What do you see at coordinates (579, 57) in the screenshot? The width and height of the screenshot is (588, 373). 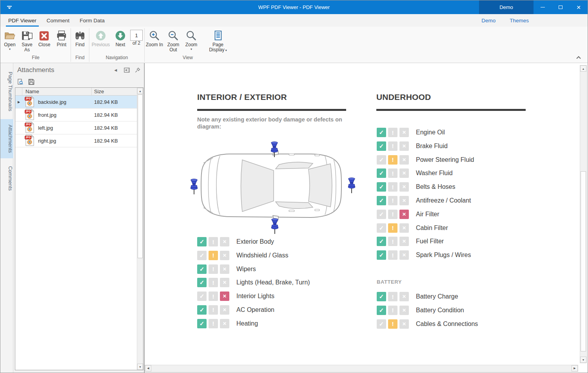 I see `ribbon-collapse-button` at bounding box center [579, 57].